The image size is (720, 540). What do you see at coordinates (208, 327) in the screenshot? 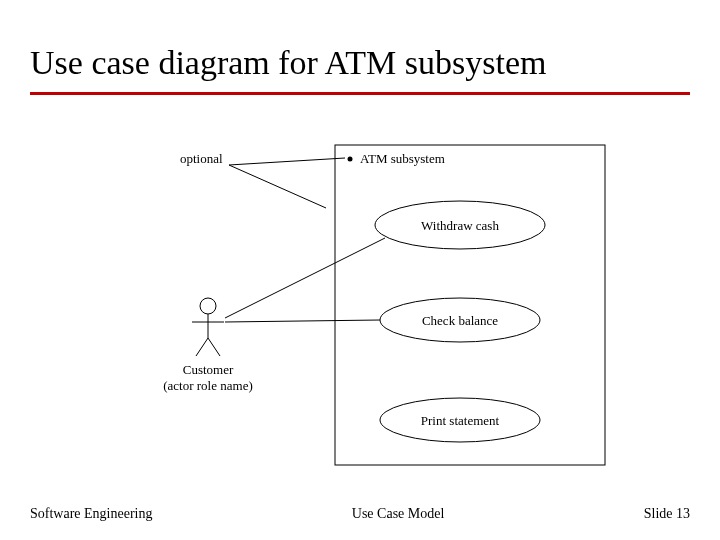
I see `actor-icon` at bounding box center [208, 327].